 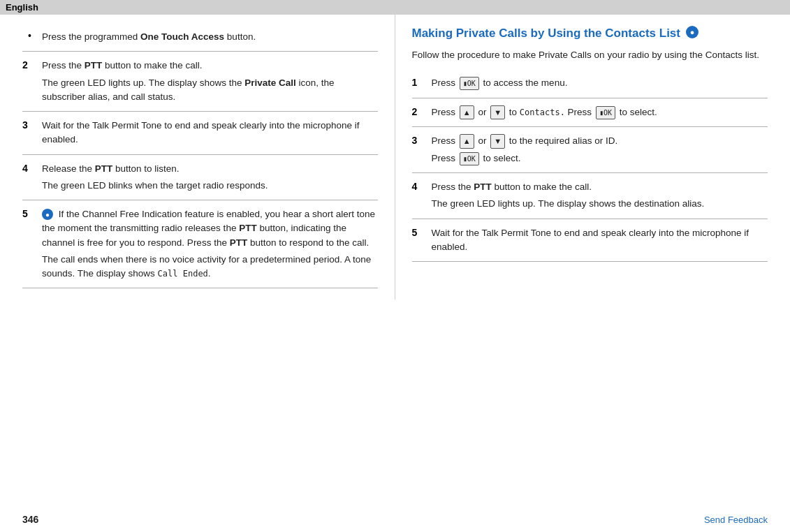 I want to click on step-2-p1: Press the PTT button to make the call., so click(x=210, y=66).